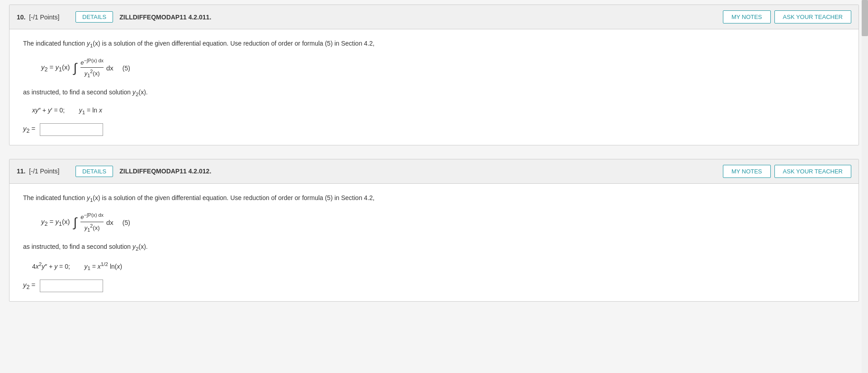 The height and width of the screenshot is (373, 868). I want to click on ask-teacher-button-11: ASK YOUR TEACHER, so click(813, 172).